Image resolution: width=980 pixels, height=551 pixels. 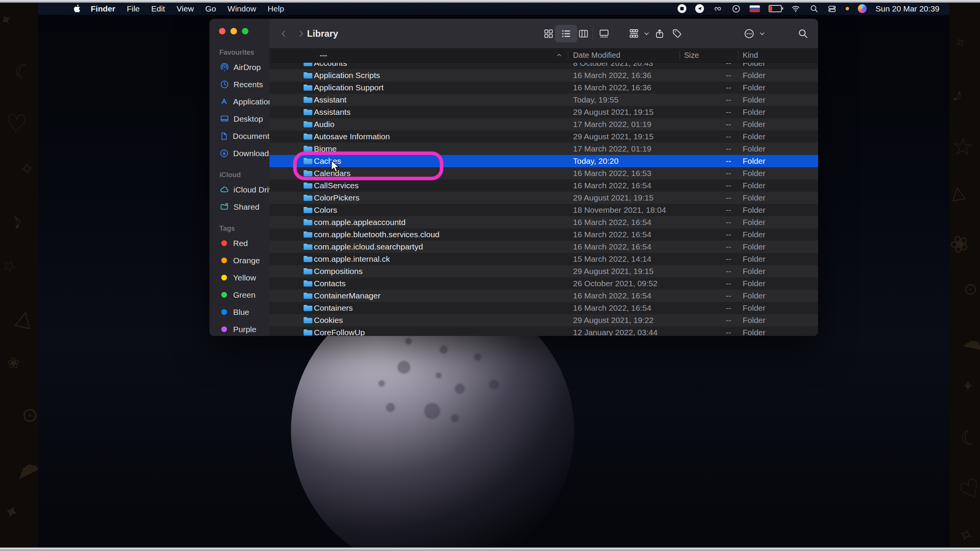 I want to click on date-modified: 29 August 2021, 19:22, so click(x=613, y=320).